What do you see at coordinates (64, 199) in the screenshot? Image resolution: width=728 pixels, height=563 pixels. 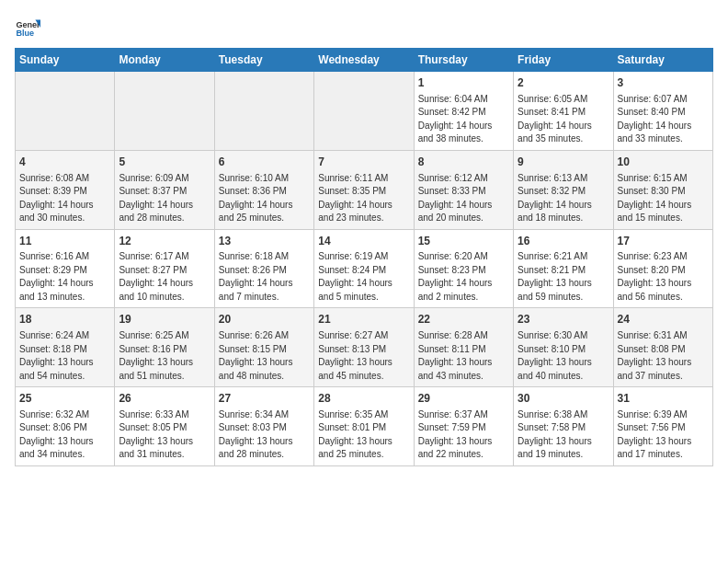 I see `day-info: Sunrise: 6:08 AM Sunset: 8:39 PM Dayligh…` at bounding box center [64, 199].